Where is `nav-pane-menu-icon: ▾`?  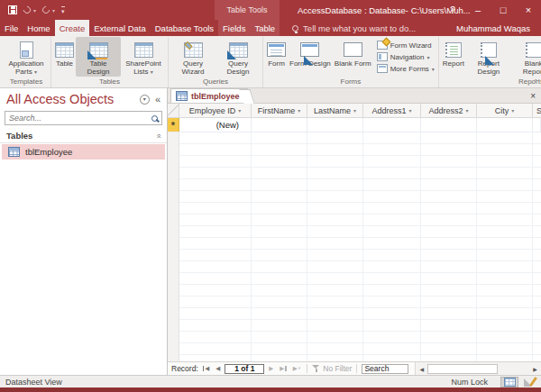 nav-pane-menu-icon: ▾ is located at coordinates (144, 99).